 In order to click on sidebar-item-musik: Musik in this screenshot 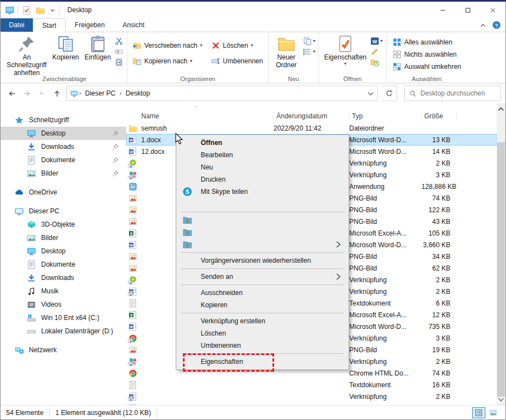, I will do `click(63, 291)`.